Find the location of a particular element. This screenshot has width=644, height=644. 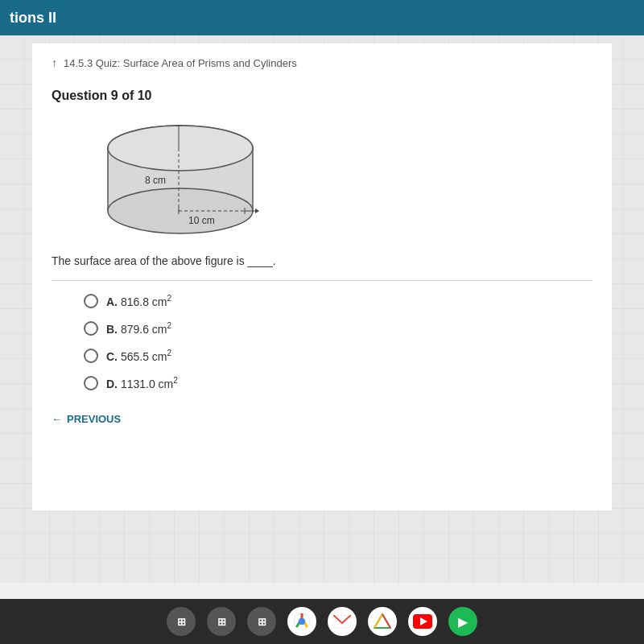

cylinder-figure: 8 cm 10 cm is located at coordinates (180, 178).